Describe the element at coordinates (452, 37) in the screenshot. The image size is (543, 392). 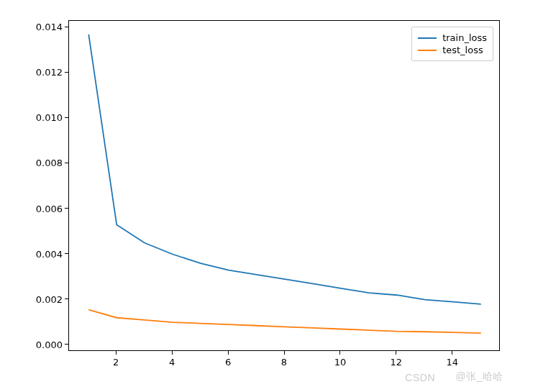
I see `legend-item-train-loss: train_loss` at that location.